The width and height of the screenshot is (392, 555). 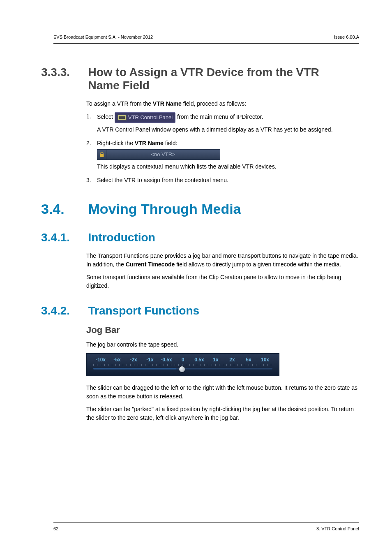 What do you see at coordinates (220, 117) in the screenshot?
I see `text: from the main menu of IPDirector.` at bounding box center [220, 117].